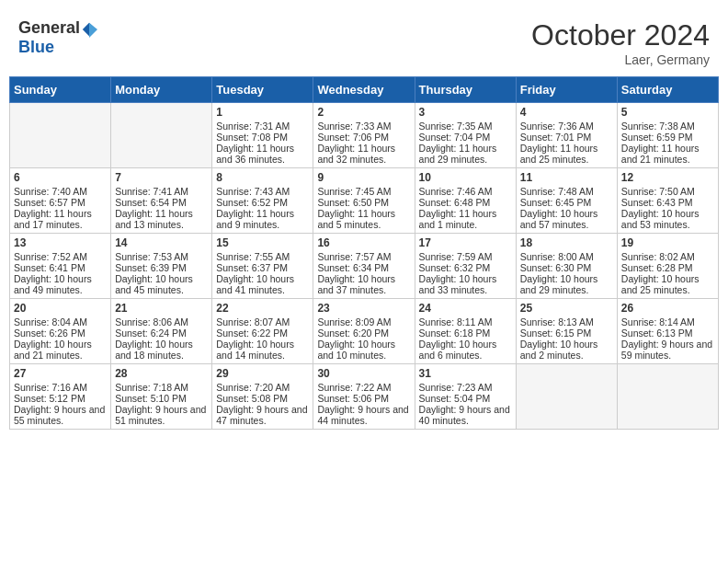 Image resolution: width=728 pixels, height=563 pixels. What do you see at coordinates (162, 331) in the screenshot?
I see `table-row: 21 Sunrise: 8:06 AM Sunset: 6:24 PM Dayl…` at bounding box center [162, 331].